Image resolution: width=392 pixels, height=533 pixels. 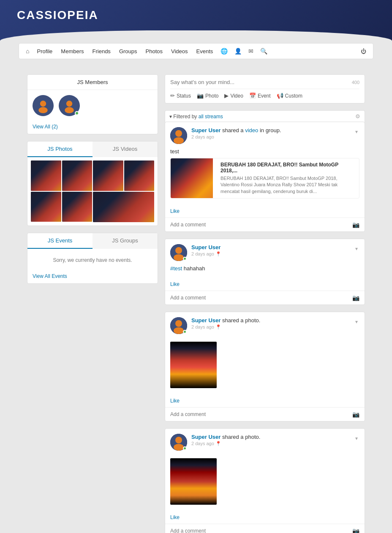 I want to click on post-action-4: shared a photo., so click(x=241, y=437).